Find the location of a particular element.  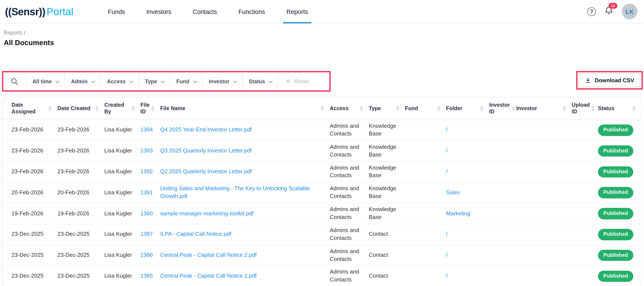

breadcrumb: Reports / is located at coordinates (324, 33).